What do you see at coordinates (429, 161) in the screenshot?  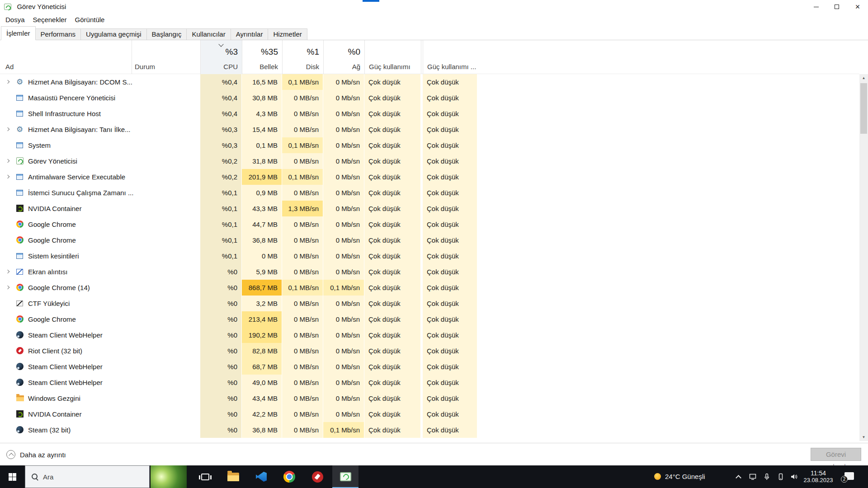 I see `process-row: Görev Yöneticisi%0,231,8 MB0 MB/sn0 Mb/s…` at bounding box center [429, 161].